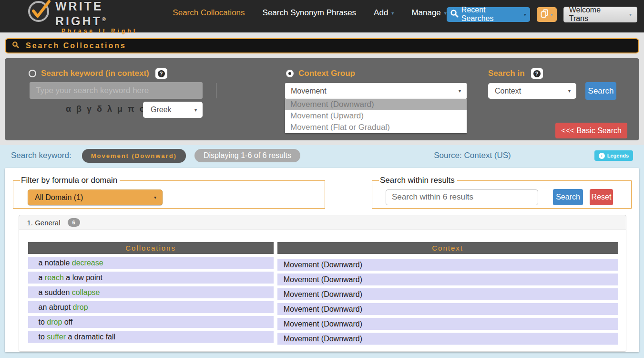 The height and width of the screenshot is (358, 644). Describe the element at coordinates (173, 110) in the screenshot. I see `greek-alphabet-select: Greek ▾` at that location.